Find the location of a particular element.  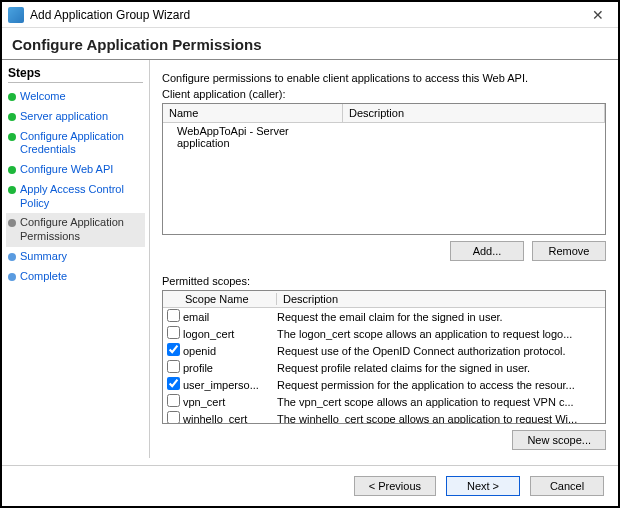

intro-text: Configure permissions to enable client a… is located at coordinates (384, 78).